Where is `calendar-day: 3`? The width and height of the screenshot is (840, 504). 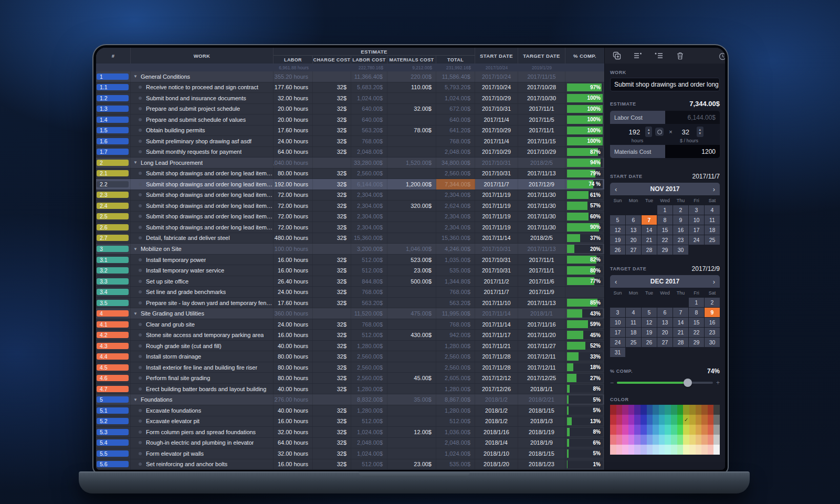 calendar-day: 3 is located at coordinates (617, 312).